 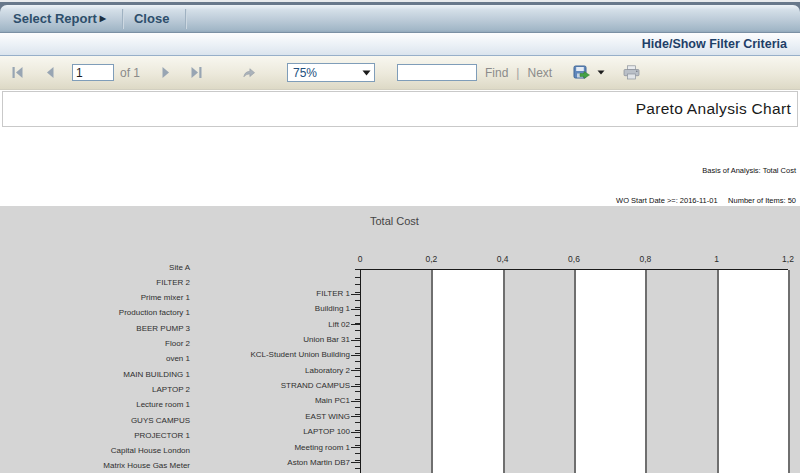 I want to click on x-tick-label: 0,4, so click(x=503, y=259).